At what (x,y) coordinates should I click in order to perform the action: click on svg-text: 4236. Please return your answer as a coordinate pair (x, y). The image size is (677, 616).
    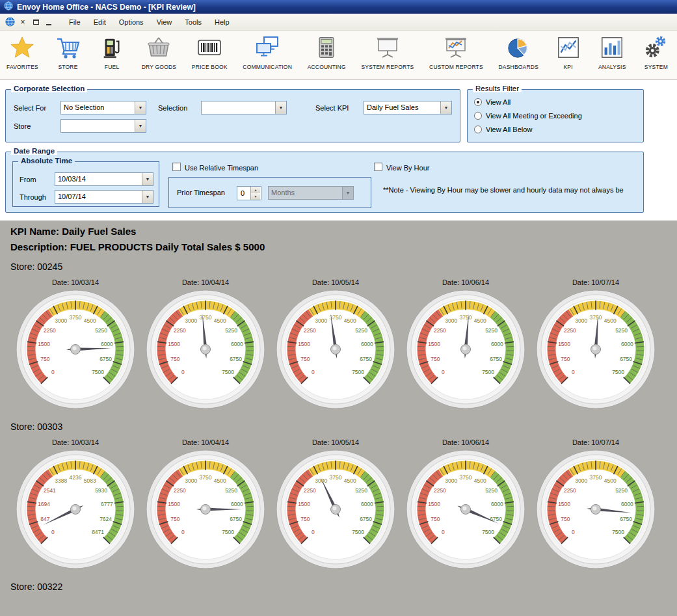
    Looking at the image, I should click on (75, 477).